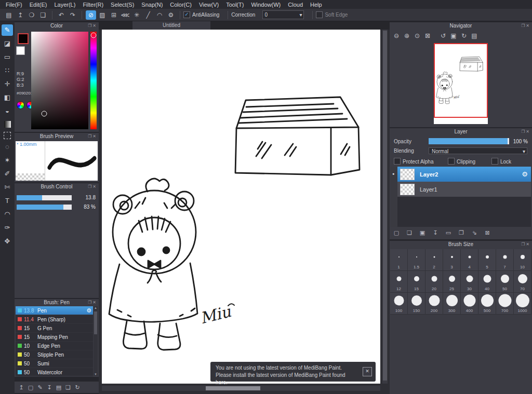  Describe the element at coordinates (452, 260) in the screenshot. I see `brush-size-option: 3` at that location.